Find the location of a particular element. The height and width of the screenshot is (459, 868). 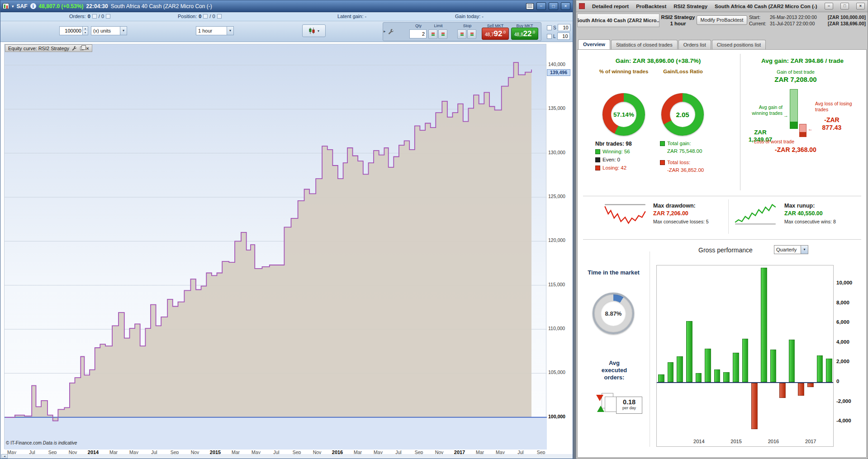

avg-loss-arrow-icon: ← is located at coordinates (811, 129).